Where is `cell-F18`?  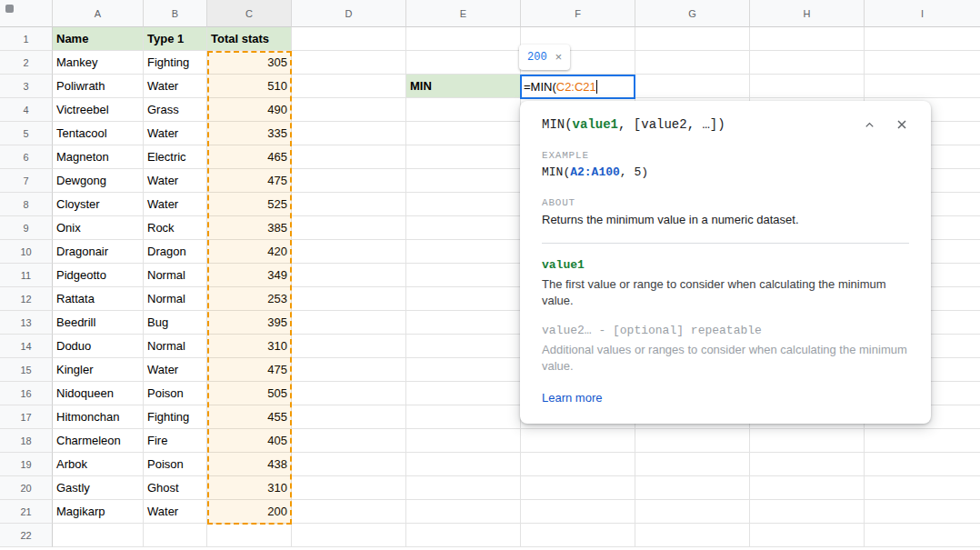 cell-F18 is located at coordinates (578, 441).